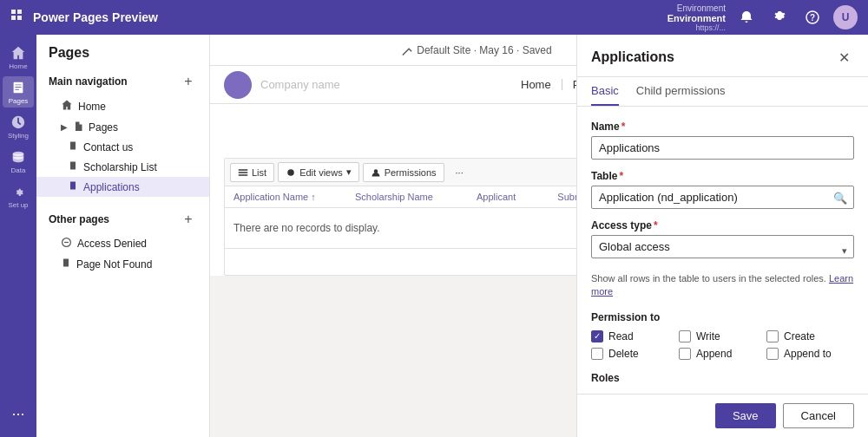 The width and height of the screenshot is (868, 437). What do you see at coordinates (17, 17) in the screenshot?
I see `grid-icon` at bounding box center [17, 17].